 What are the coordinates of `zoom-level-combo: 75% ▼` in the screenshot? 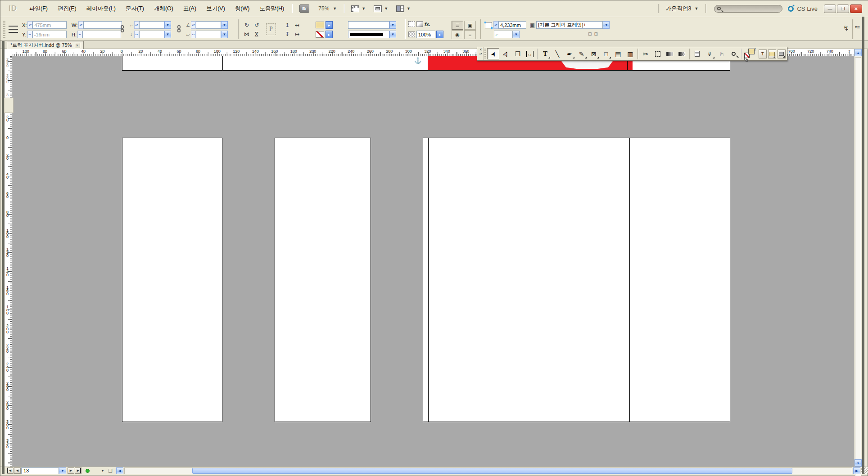 It's located at (328, 9).